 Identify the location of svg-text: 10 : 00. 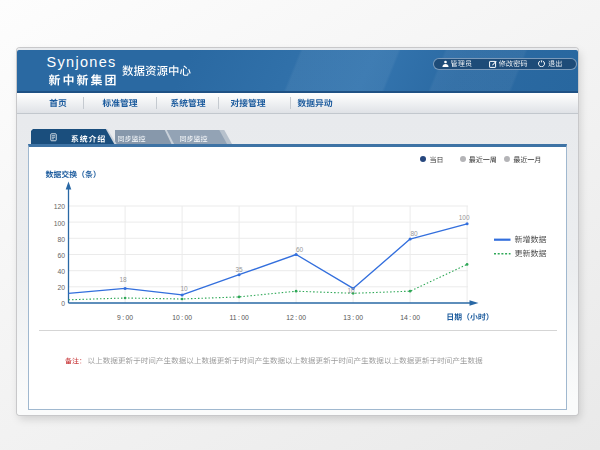
(182, 318).